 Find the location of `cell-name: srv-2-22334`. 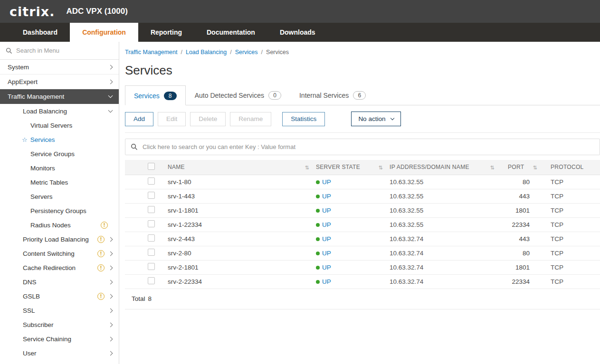

cell-name: srv-2-22334 is located at coordinates (242, 281).